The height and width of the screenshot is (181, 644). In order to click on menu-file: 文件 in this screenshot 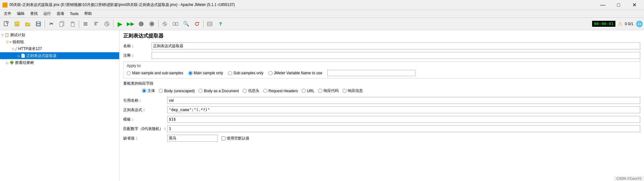, I will do `click(8, 14)`.